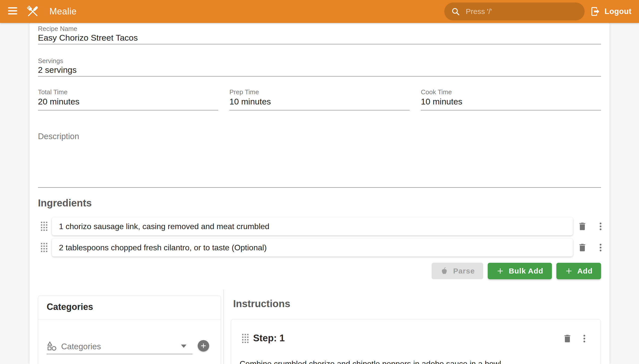 This screenshot has width=639, height=364. What do you see at coordinates (52, 346) in the screenshot?
I see `shapes-icon` at bounding box center [52, 346].